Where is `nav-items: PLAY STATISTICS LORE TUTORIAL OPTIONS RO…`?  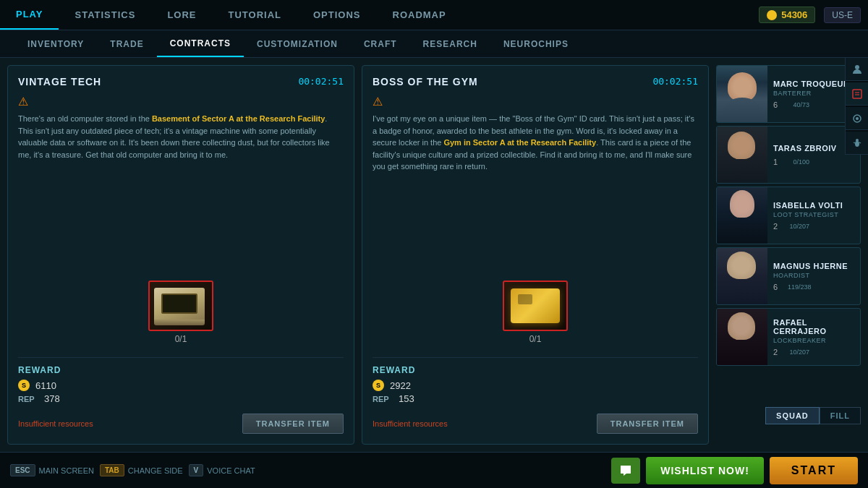
nav-items: PLAY STATISTICS LORE TUTORIAL OPTIONS RO… is located at coordinates (379, 14).